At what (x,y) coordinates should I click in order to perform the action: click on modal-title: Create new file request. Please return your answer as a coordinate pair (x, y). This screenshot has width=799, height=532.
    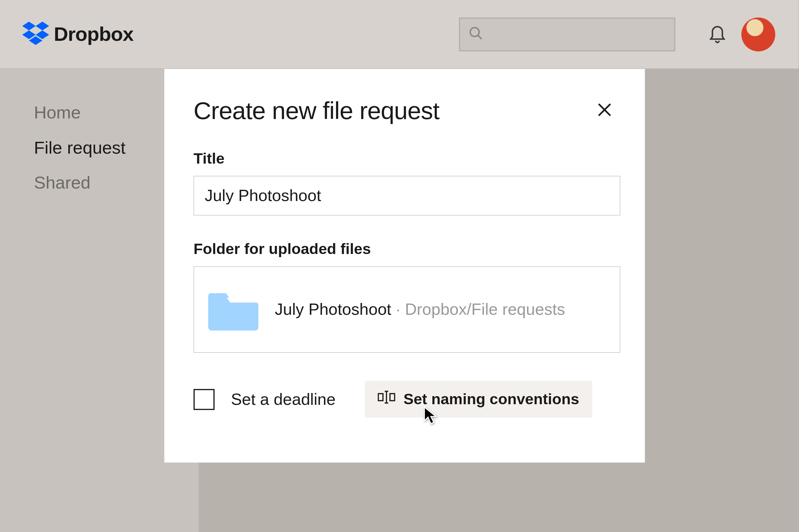
    Looking at the image, I should click on (316, 111).